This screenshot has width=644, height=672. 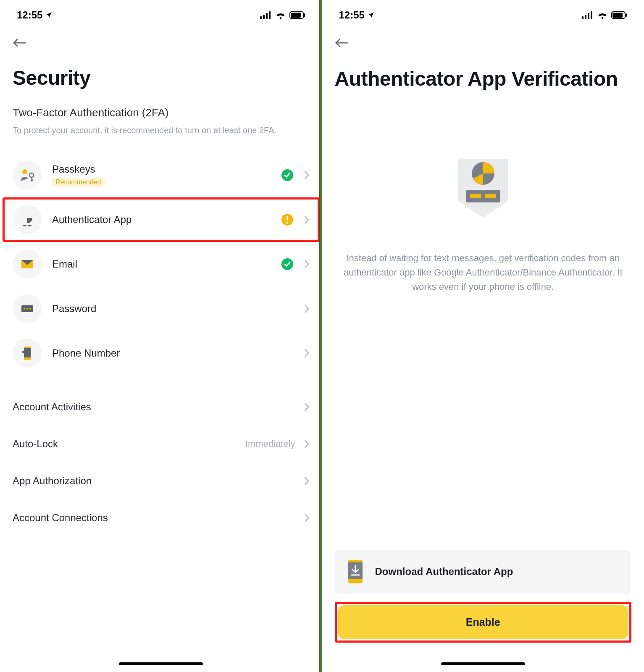 What do you see at coordinates (287, 220) in the screenshot?
I see `warning-icon` at bounding box center [287, 220].